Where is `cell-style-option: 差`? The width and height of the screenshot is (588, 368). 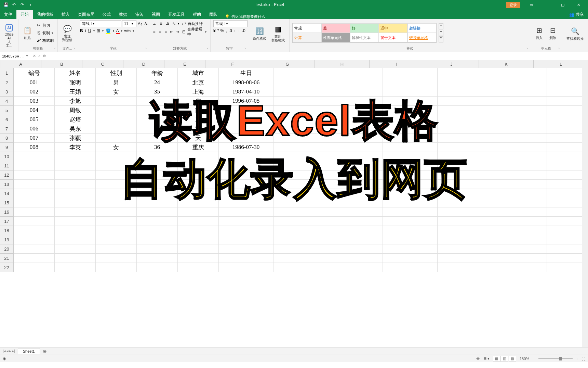
cell-style-option: 差 is located at coordinates (336, 28).